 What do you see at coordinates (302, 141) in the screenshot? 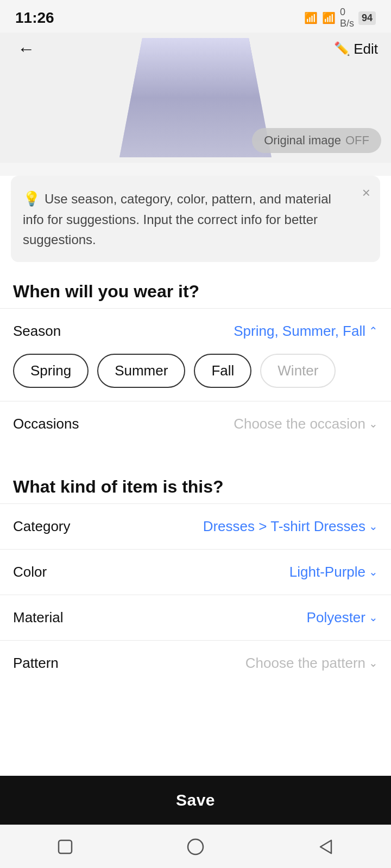
I see `original-image-label: Original image` at bounding box center [302, 141].